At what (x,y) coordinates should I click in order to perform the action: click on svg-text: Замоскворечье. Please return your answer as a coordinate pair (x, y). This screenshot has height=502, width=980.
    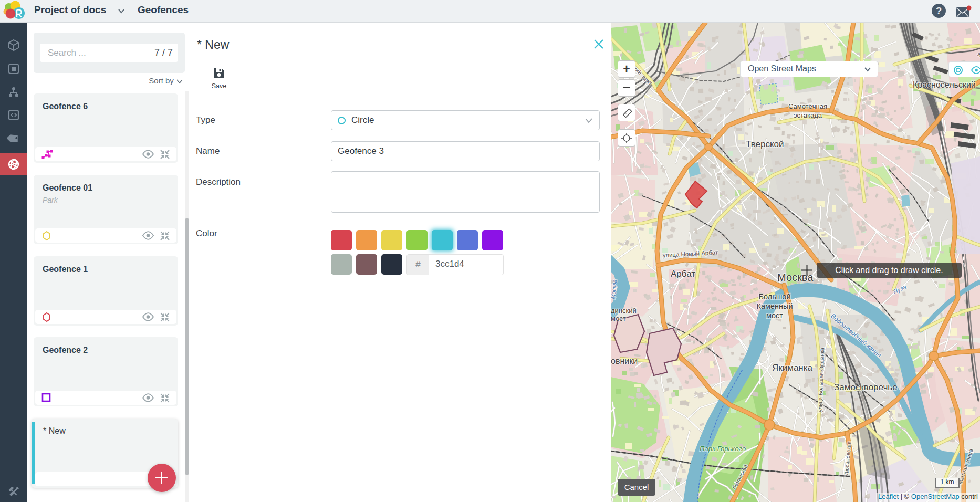
    Looking at the image, I should click on (866, 388).